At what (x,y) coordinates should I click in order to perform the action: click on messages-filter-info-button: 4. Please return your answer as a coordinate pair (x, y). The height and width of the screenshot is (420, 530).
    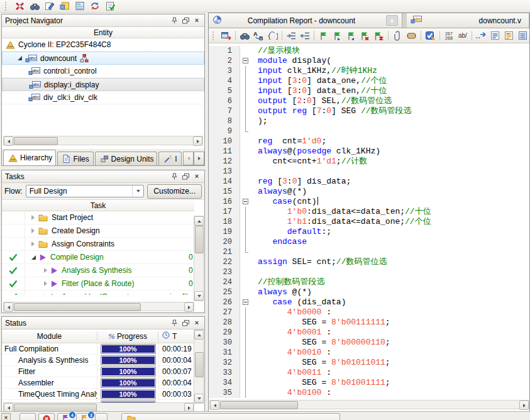
    Looking at the image, I should click on (65, 416).